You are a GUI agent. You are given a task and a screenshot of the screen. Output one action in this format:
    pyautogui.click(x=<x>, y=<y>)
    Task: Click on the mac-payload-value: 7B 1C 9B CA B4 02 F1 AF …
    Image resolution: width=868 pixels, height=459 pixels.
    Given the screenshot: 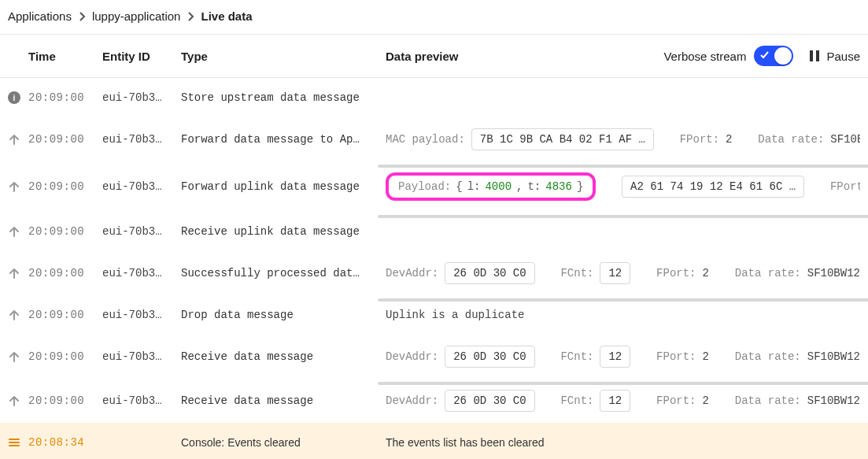 What is the action you would take?
    pyautogui.click(x=563, y=139)
    